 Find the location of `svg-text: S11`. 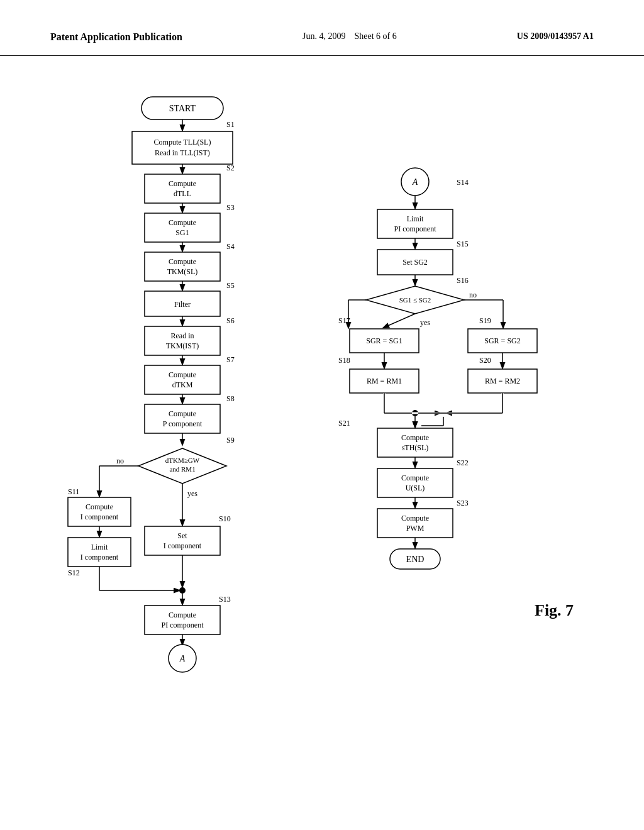

svg-text: S11 is located at coordinates (74, 492).